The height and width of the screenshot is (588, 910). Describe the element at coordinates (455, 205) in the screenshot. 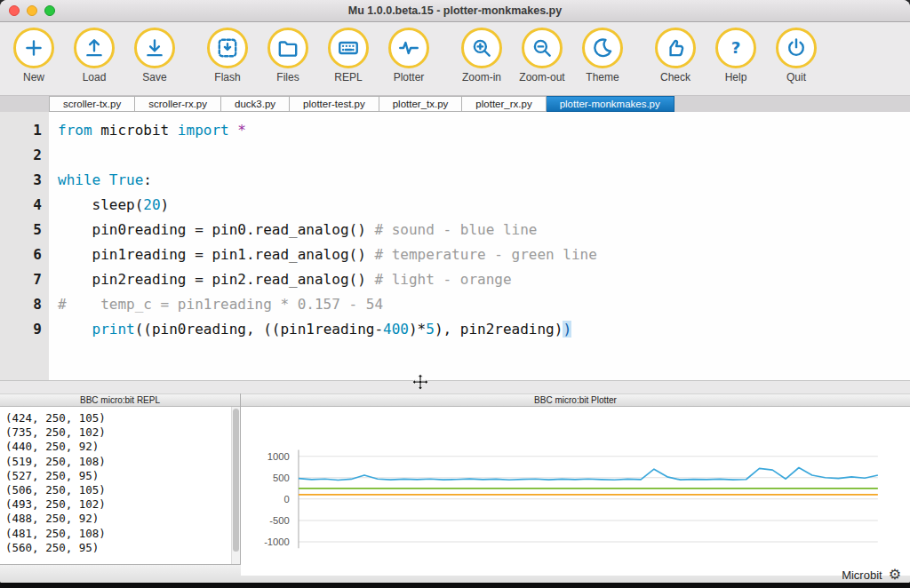

I see `code-line-4: 4 sleep(20)` at that location.